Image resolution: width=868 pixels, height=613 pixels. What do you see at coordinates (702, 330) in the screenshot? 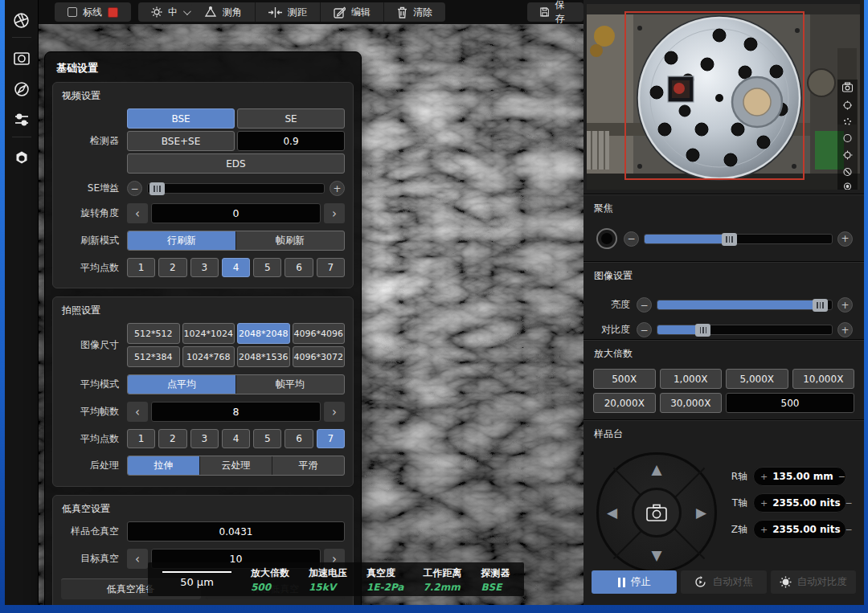
I see `contrast-handle` at bounding box center [702, 330].